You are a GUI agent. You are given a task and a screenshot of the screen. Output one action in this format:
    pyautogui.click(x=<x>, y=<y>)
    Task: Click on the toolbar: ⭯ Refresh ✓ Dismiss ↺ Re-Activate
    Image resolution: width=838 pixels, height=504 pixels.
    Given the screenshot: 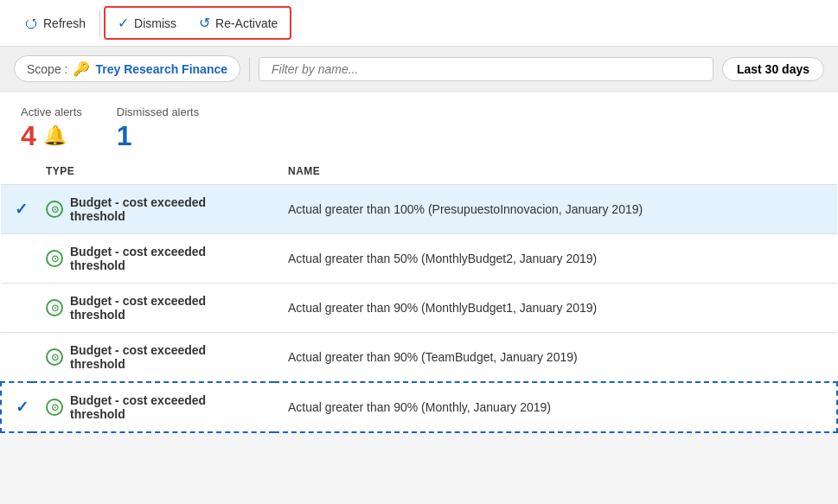 What is the action you would take?
    pyautogui.click(x=419, y=23)
    